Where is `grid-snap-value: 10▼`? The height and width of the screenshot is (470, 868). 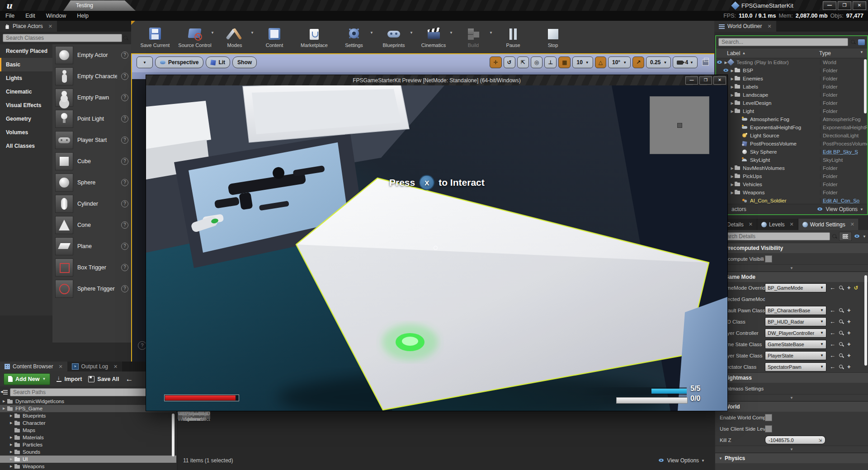 grid-snap-value: 10▼ is located at coordinates (582, 62).